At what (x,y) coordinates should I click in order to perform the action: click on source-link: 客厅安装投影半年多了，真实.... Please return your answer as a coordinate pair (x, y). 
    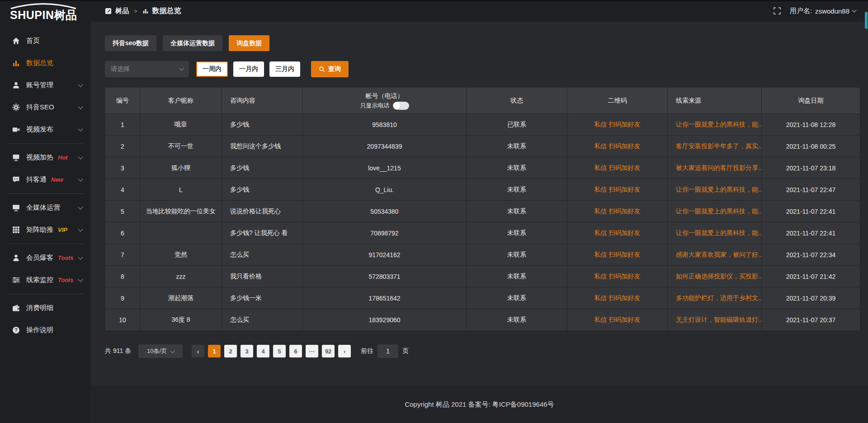
    Looking at the image, I should click on (719, 146).